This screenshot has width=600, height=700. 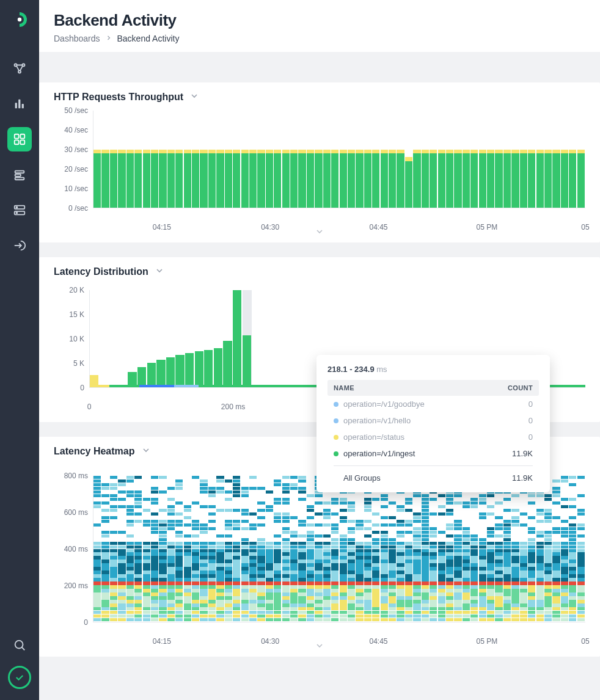 I want to click on legend-dot-icon, so click(x=336, y=421).